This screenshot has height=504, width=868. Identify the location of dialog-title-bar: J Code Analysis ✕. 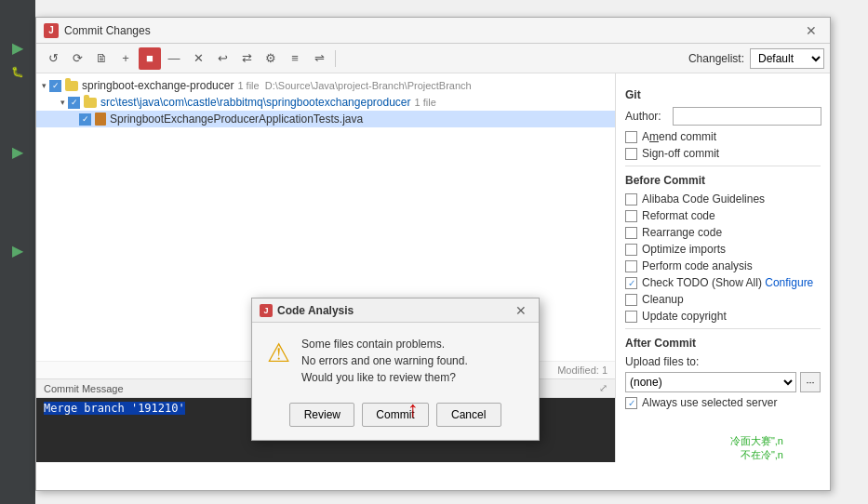
(395, 311).